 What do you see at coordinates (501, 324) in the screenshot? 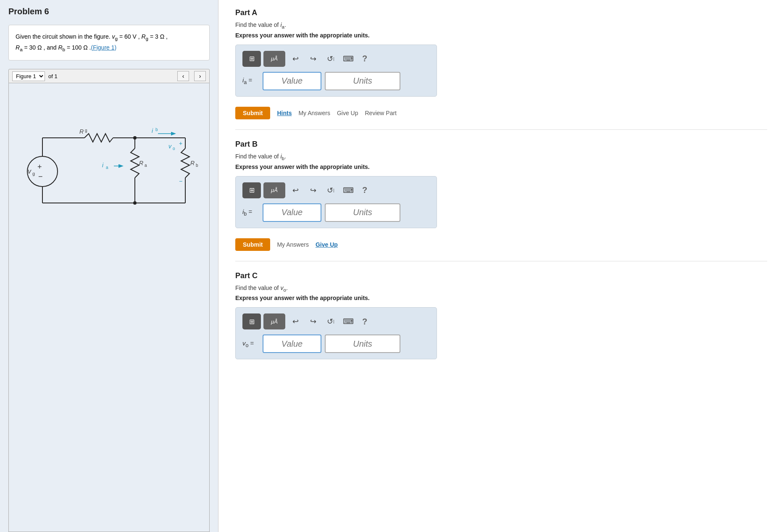
I see `part-c-section: Part C Find the value of vo. Express you…` at bounding box center [501, 324].